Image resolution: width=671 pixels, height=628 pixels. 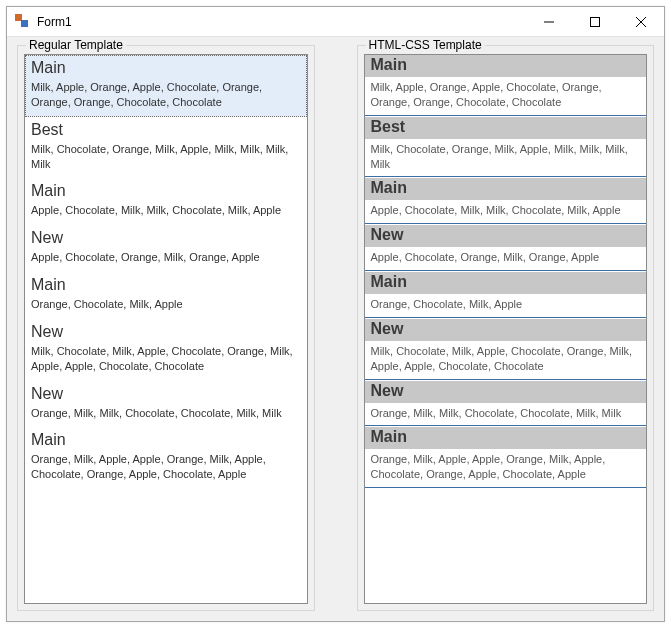 I want to click on window-controls, so click(x=595, y=22).